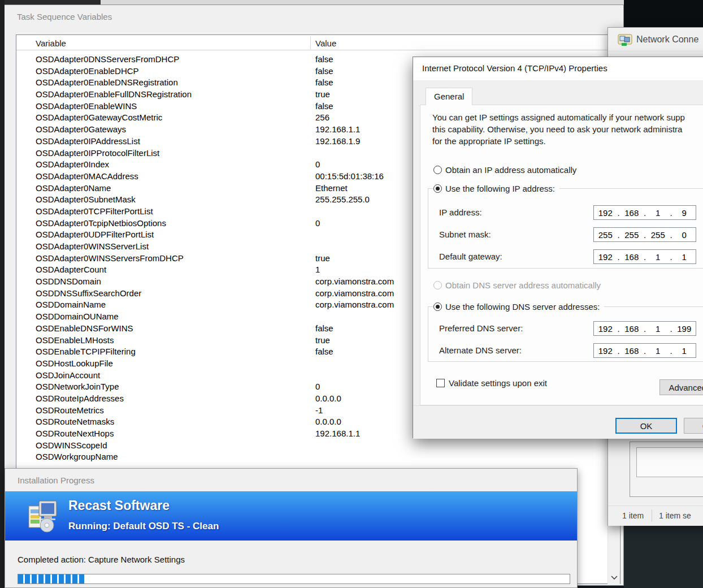  Describe the element at coordinates (101, 560) in the screenshot. I see `progress-status-text: Completed action: Capture Network Settin…` at that location.